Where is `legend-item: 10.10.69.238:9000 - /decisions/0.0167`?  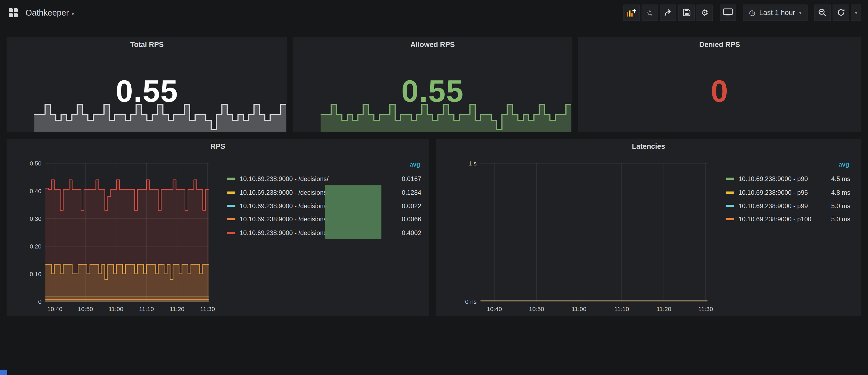 legend-item: 10.10.69.238:9000 - /decisions/0.0167 is located at coordinates (324, 179).